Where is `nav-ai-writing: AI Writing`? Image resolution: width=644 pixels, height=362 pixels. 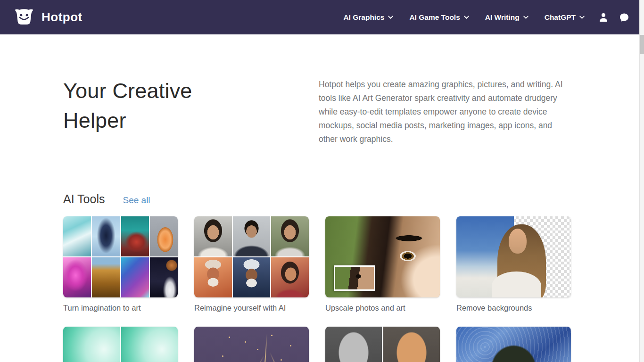
nav-ai-writing: AI Writing is located at coordinates (507, 17).